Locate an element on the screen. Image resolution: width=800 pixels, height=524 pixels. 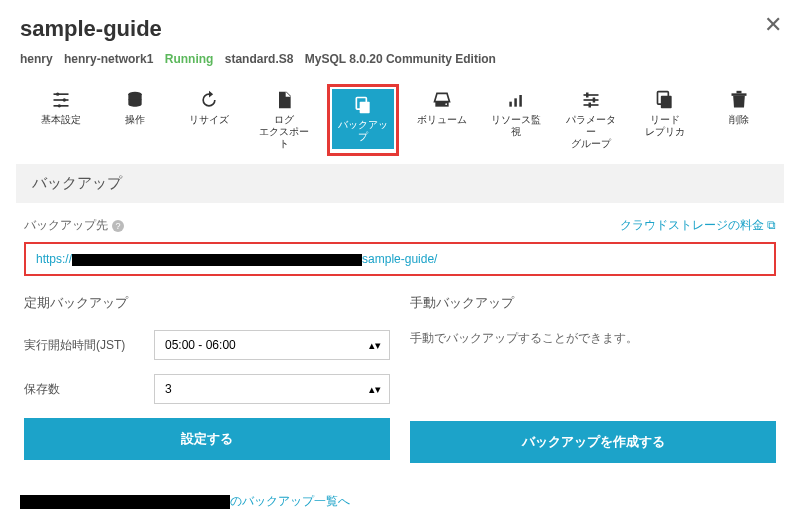
url-prefix: https:// is located at coordinates (54, 259).